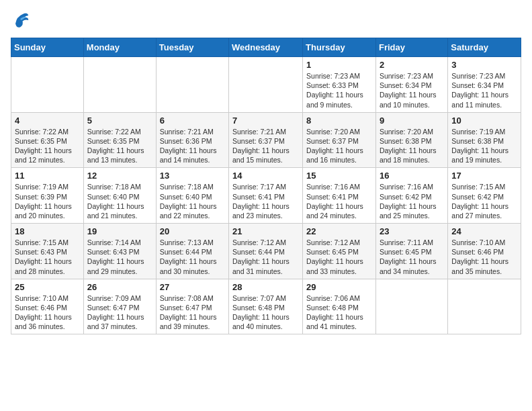  Describe the element at coordinates (484, 64) in the screenshot. I see `day-number: 3` at that location.